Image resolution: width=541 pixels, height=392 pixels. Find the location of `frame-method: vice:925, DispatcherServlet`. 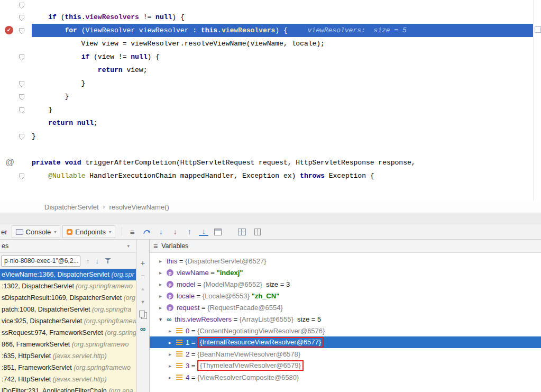

frame-method: vice:925, DispatcherServlet is located at coordinates (43, 321).